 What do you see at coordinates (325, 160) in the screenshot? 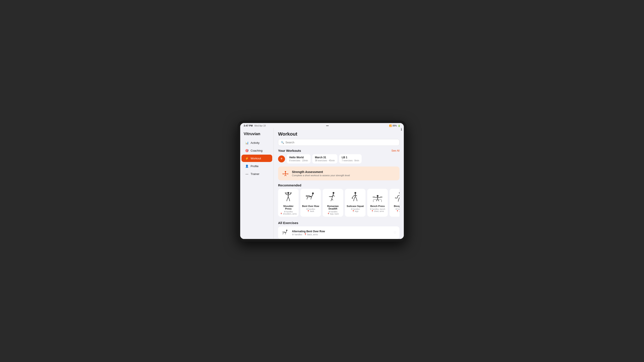
I see `workout-card-meta-1: 38 exercises · 45min` at bounding box center [325, 160].